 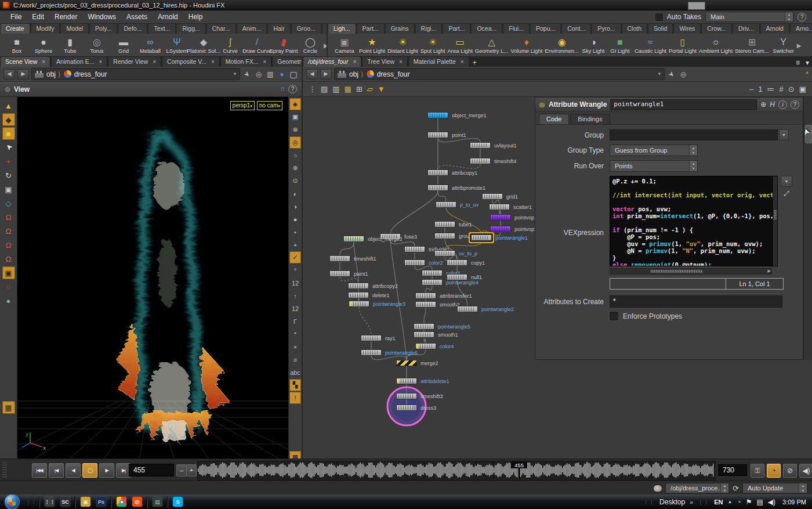 I want to click on menu-arnold: Arnold, so click(x=168, y=17).